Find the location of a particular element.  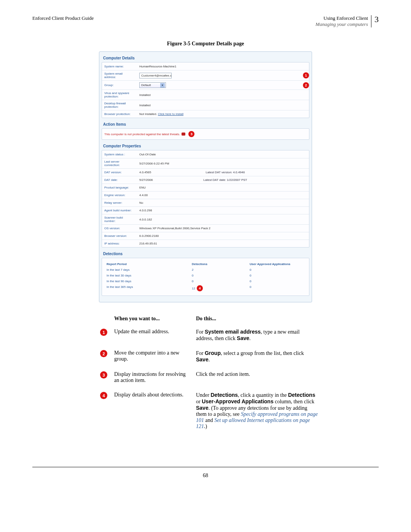

property-label: Browser version: is located at coordinates (119, 236).